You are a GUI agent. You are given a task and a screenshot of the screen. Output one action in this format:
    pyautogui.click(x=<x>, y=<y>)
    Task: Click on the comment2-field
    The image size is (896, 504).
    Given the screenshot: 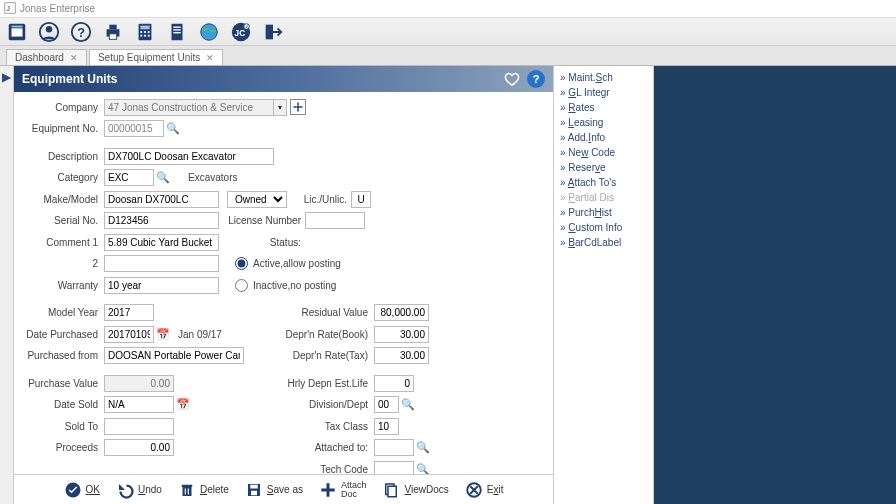 What is the action you would take?
    pyautogui.click(x=162, y=264)
    